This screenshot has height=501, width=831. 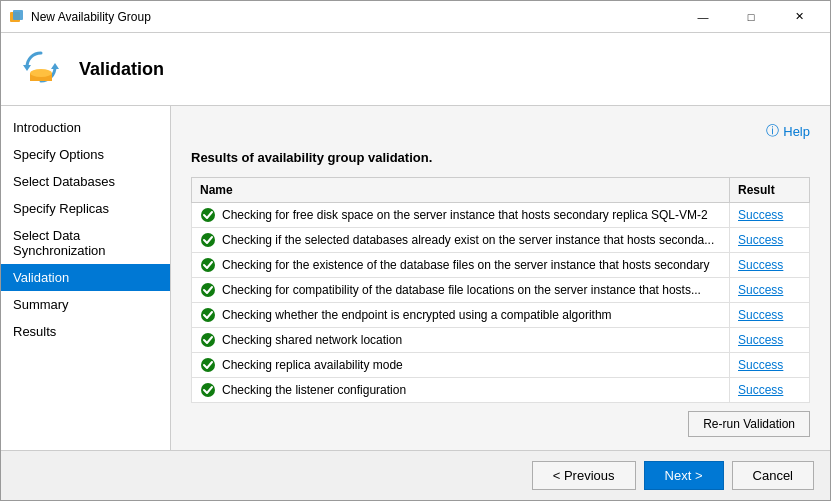 What do you see at coordinates (461, 266) in the screenshot?
I see `row-name-cell: Checking for the existence of the databa…` at bounding box center [461, 266].